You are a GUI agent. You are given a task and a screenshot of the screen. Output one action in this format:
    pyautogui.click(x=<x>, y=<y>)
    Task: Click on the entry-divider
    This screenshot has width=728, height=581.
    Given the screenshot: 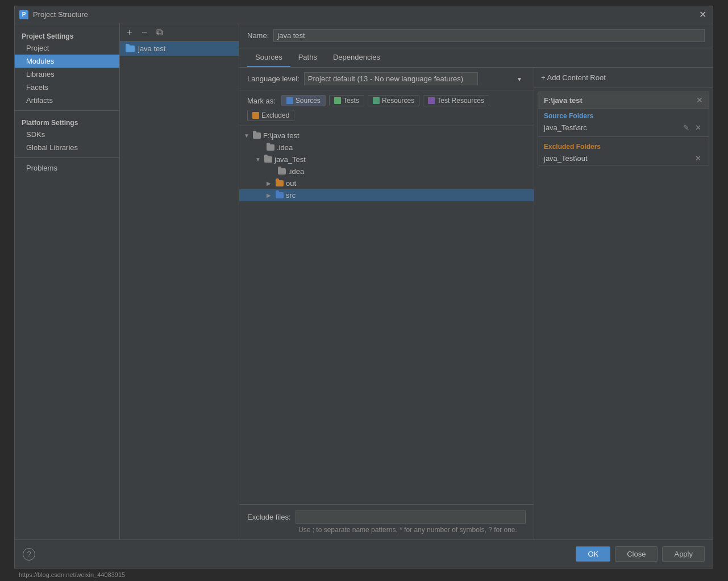 What is the action you would take?
    pyautogui.click(x=623, y=136)
    